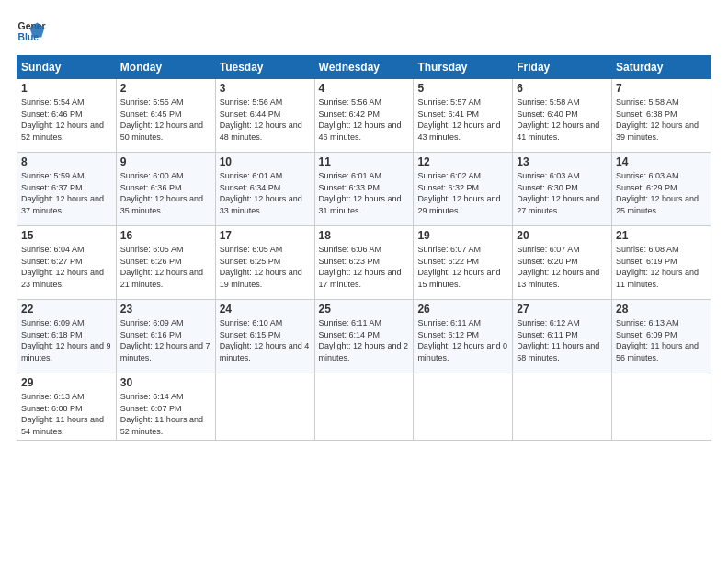 The width and height of the screenshot is (728, 563). Describe the element at coordinates (265, 162) in the screenshot. I see `day-number: 10` at that location.